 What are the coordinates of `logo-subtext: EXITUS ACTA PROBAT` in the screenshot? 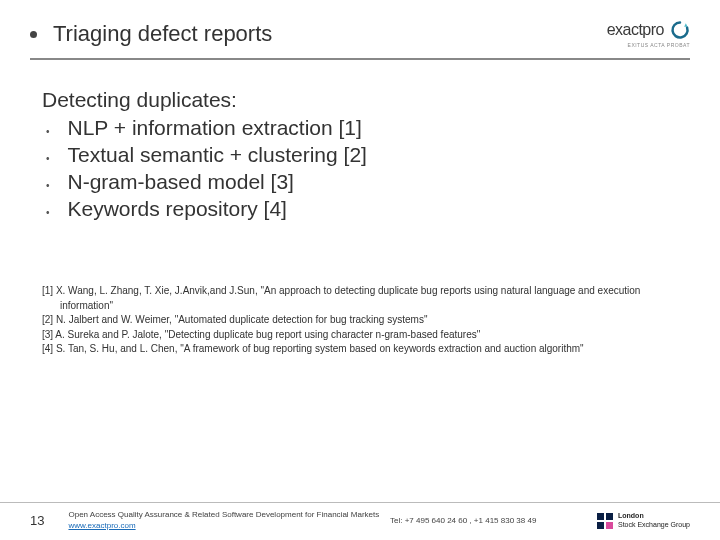 It's located at (659, 45).